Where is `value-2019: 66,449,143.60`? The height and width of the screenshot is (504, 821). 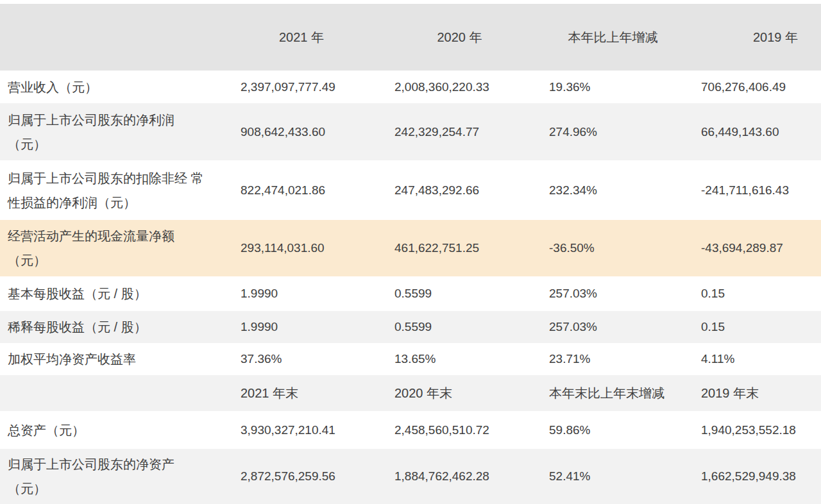 value-2019: 66,449,143.60 is located at coordinates (754, 132).